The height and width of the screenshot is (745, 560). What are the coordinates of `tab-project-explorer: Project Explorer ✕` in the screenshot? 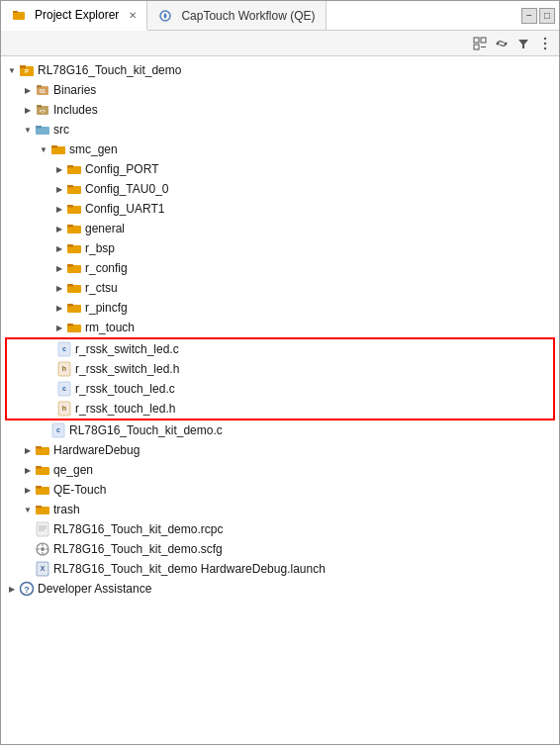 It's located at (74, 16).